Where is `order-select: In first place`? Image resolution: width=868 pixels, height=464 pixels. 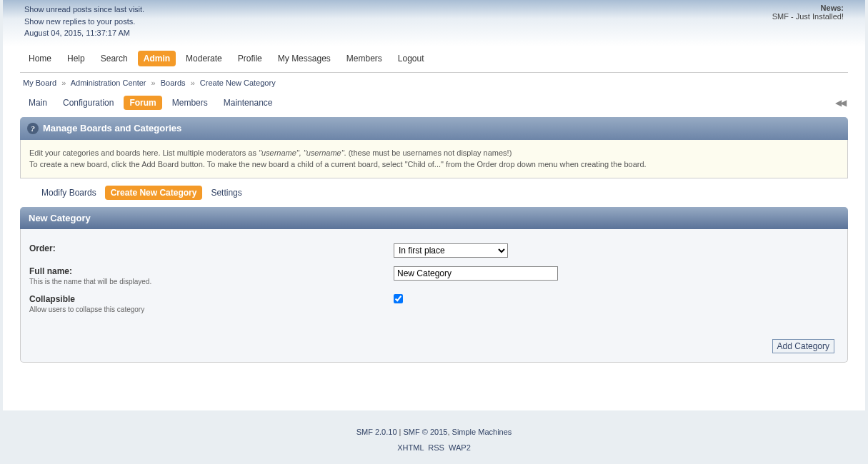
order-select: In first place is located at coordinates (451, 251).